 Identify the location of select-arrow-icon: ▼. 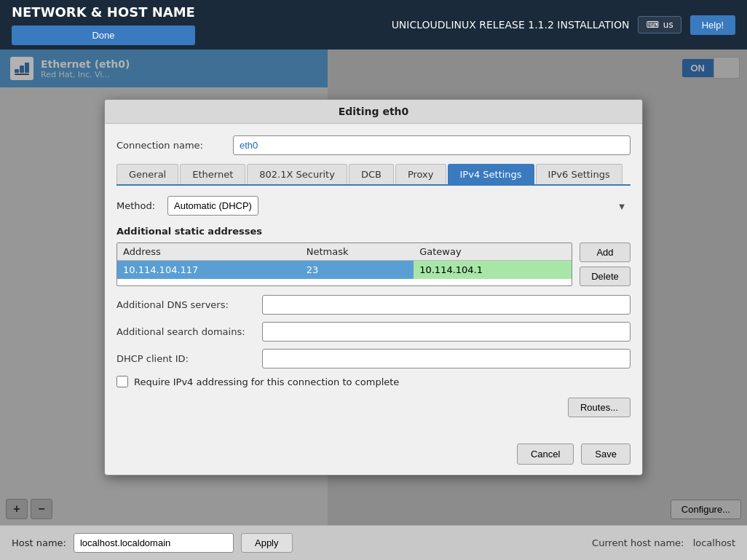
(622, 205).